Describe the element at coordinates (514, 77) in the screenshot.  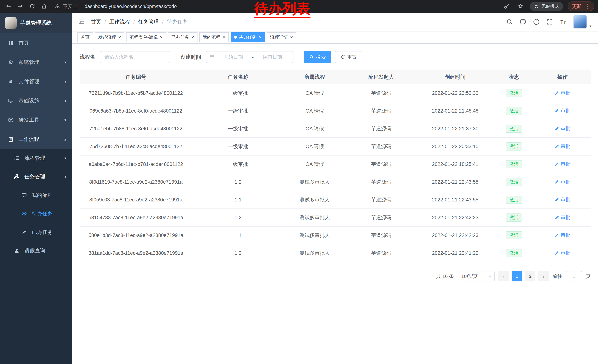
I see `column-status: 状态` at that location.